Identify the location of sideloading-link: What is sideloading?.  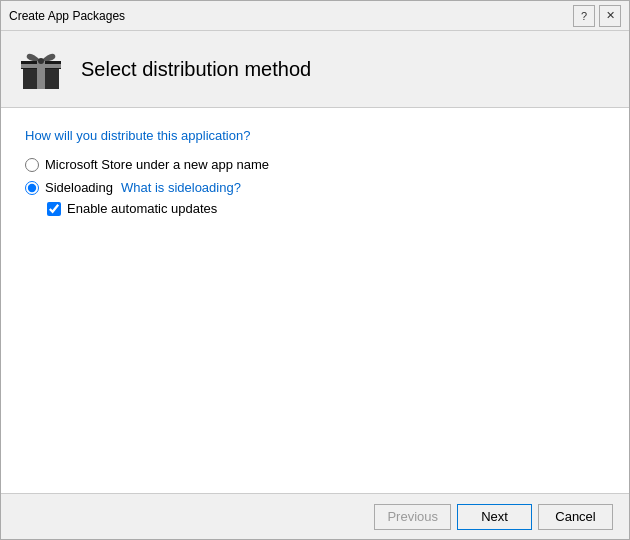
(181, 188).